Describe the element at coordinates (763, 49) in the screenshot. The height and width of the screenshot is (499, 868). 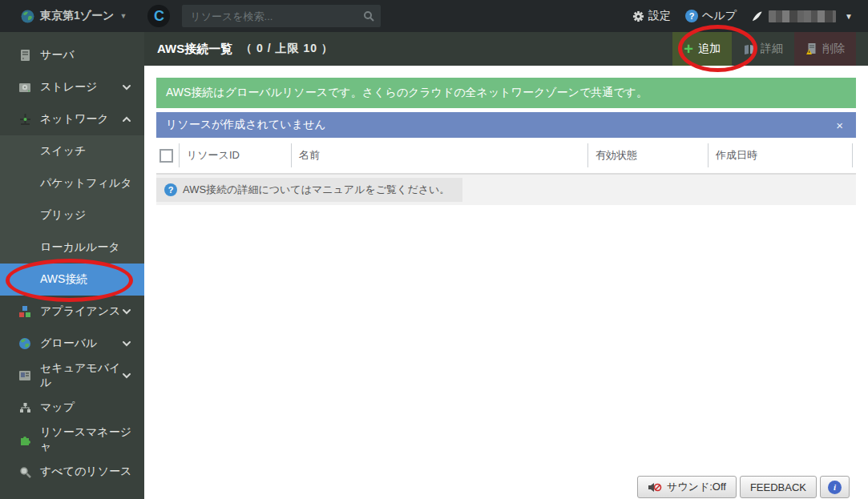
I see `detail-button: 詳細` at that location.